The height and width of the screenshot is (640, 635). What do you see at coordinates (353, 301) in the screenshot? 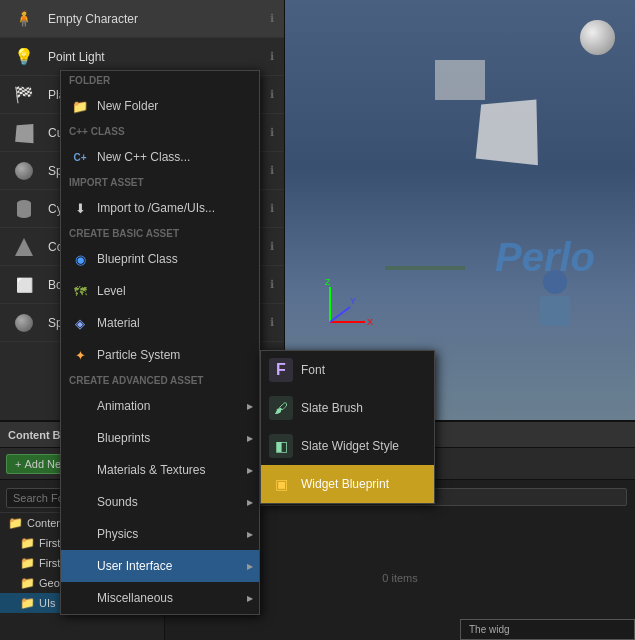
I see `svg-text: Y` at bounding box center [353, 301].